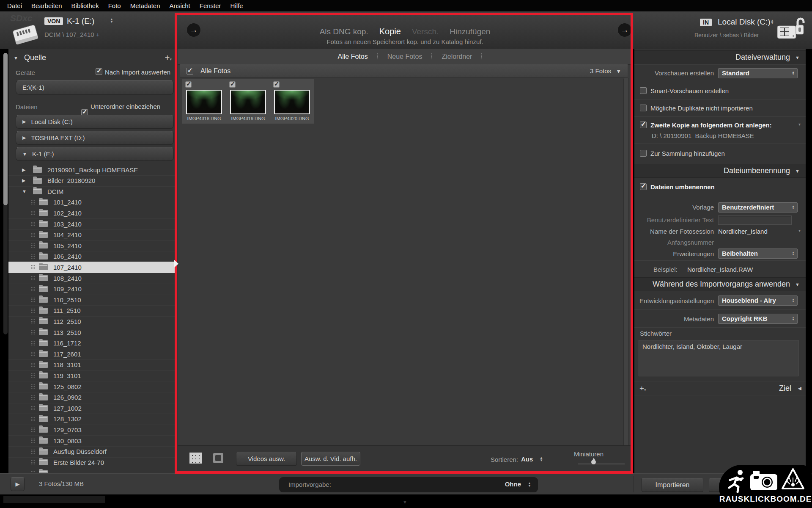 The image size is (812, 508). Describe the element at coordinates (93, 235) in the screenshot. I see `folder-row-104-2410: 104_2410` at that location.